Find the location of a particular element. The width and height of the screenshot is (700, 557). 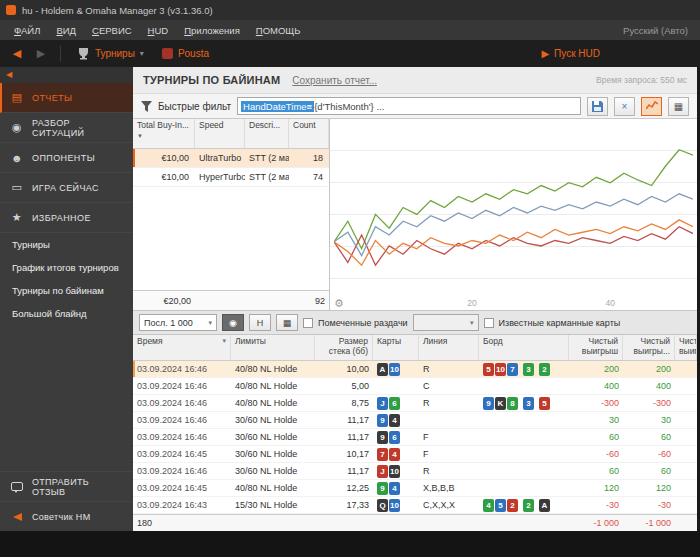

favorite-item-tournaments-by-buyin: Турниры по байинам is located at coordinates (66, 290).